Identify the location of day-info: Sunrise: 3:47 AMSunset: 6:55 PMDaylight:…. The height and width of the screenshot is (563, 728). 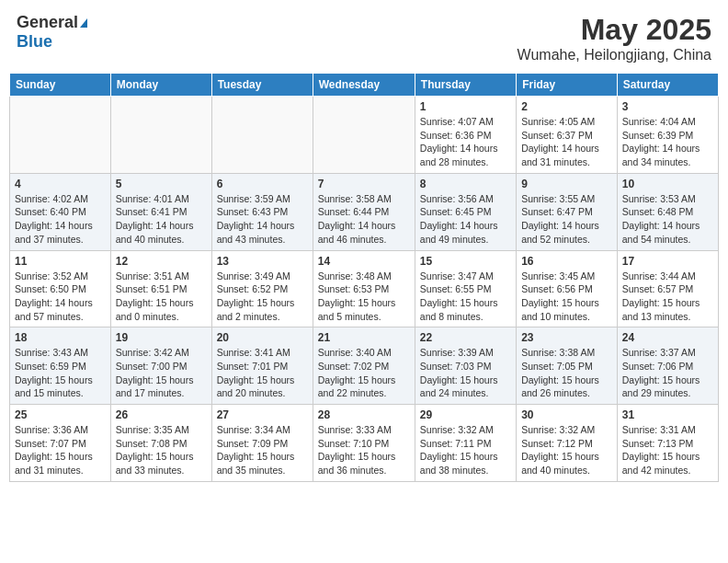
(465, 296).